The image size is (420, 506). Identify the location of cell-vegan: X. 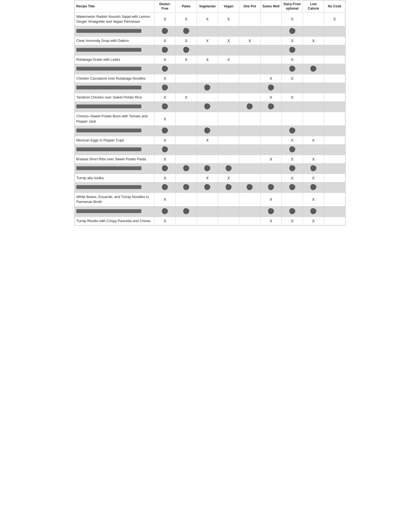
(229, 40).